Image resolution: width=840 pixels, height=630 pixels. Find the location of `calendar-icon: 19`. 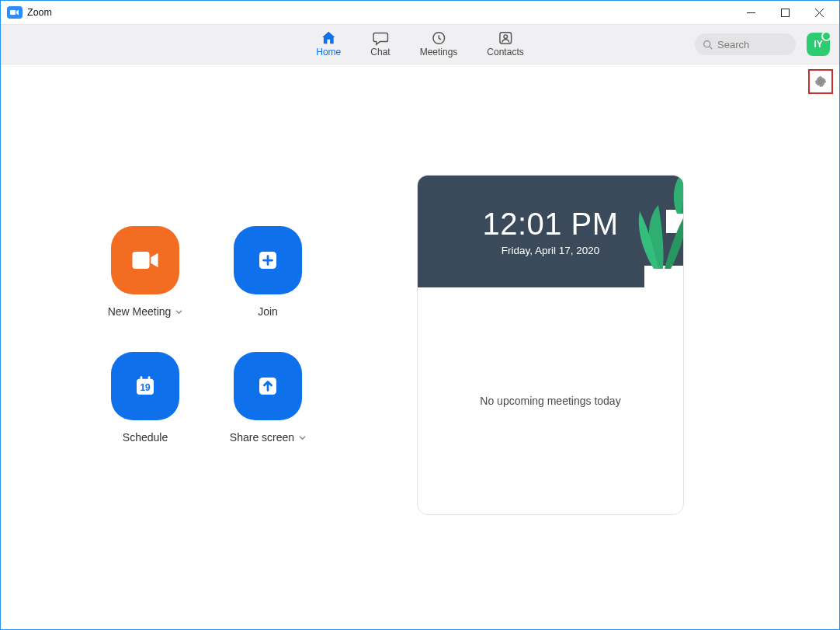

calendar-icon: 19 is located at coordinates (145, 386).